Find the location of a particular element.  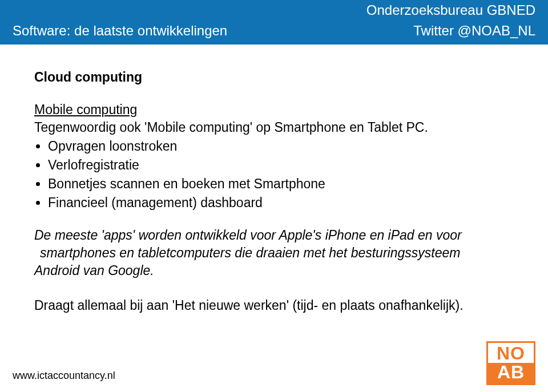

logo-top-text: NO is located at coordinates (511, 353).